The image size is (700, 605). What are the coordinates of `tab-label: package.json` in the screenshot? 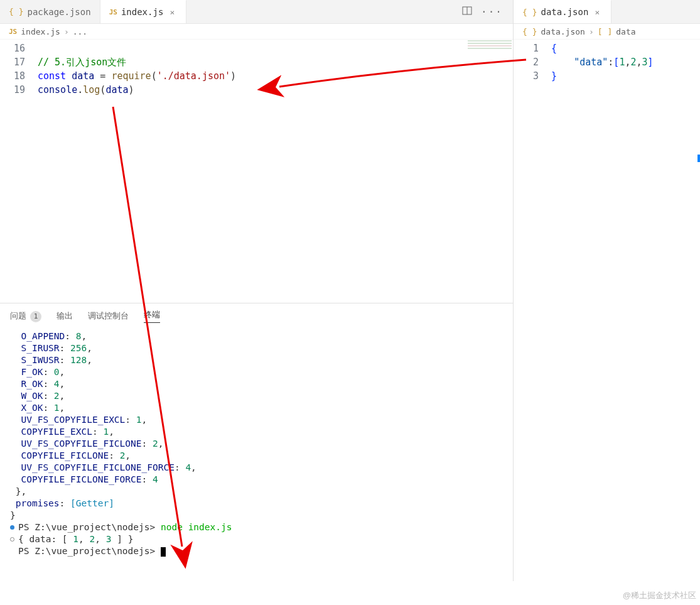 It's located at (59, 12).